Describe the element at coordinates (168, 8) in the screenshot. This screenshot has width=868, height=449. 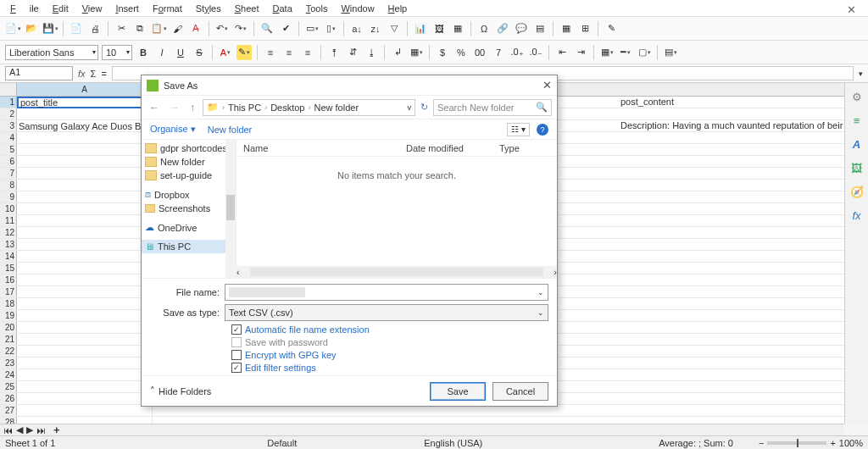
I see `menu-format: Format` at that location.